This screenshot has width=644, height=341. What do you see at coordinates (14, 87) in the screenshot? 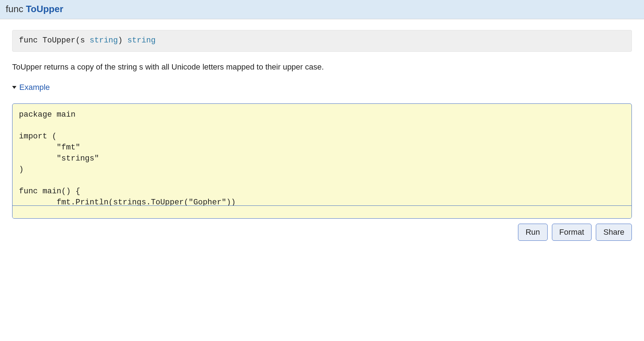
I see `chevron-down-icon` at bounding box center [14, 87].